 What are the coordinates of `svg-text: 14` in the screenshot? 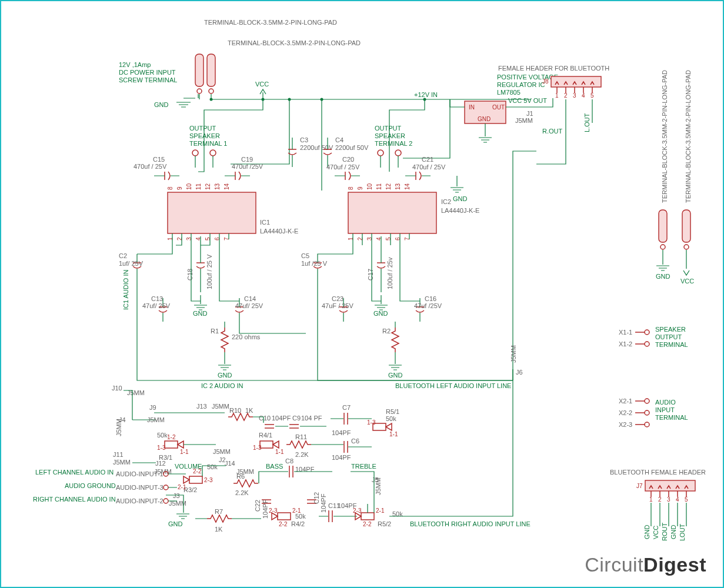 It's located at (227, 186).